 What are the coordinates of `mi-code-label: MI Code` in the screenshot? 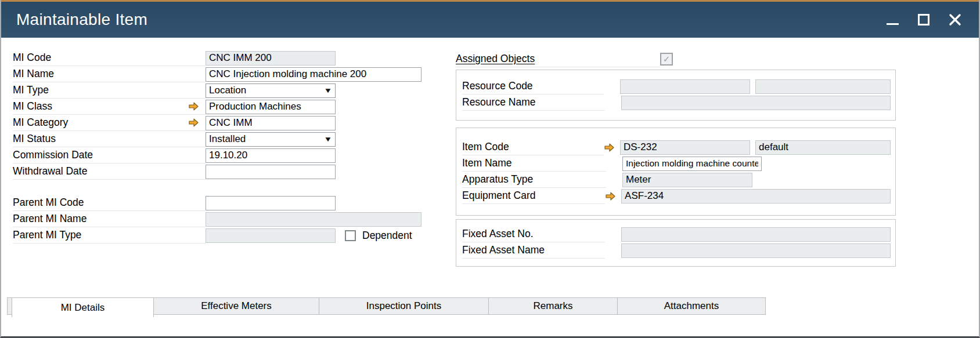 It's located at (32, 58).